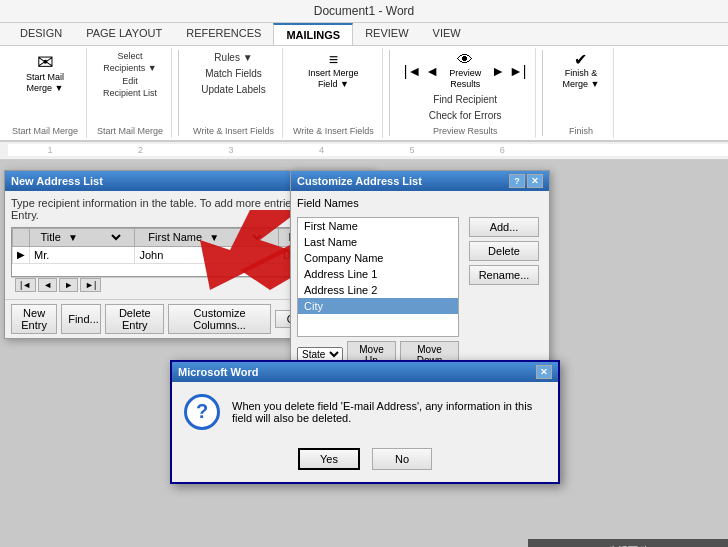 Image resolution: width=728 pixels, height=547 pixels. Describe the element at coordinates (504, 291) in the screenshot. I see `cal-action-buttons: Add... Delete Rename...` at that location.